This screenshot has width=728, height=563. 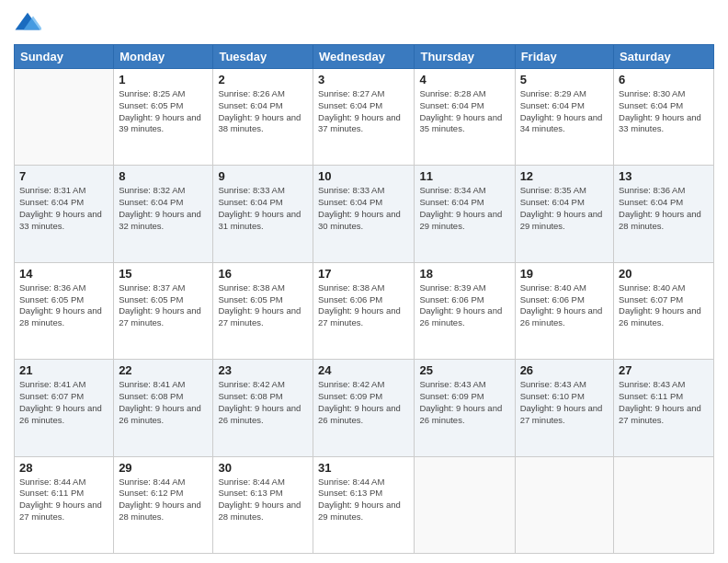 What do you see at coordinates (263, 467) in the screenshot?
I see `day-number: 30` at bounding box center [263, 467].